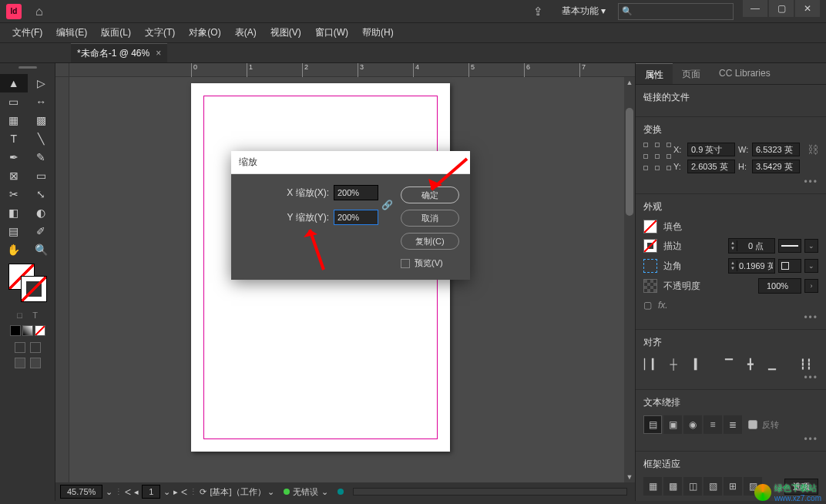  What do you see at coordinates (40, 331) in the screenshot?
I see `apply-none-icon` at bounding box center [40, 331].